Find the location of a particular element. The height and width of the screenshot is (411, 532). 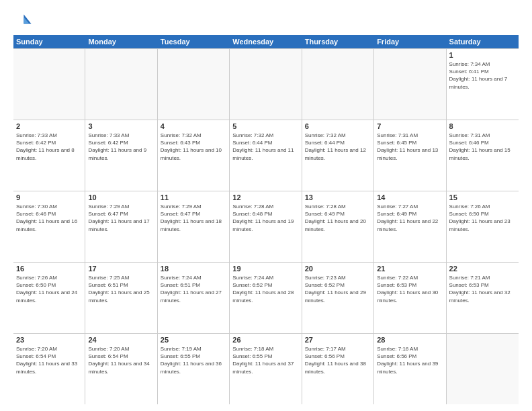

calendar-cell: 28Sunrise: 7:16 AM Sunset: 6:56 PM Dayli… is located at coordinates (410, 369).